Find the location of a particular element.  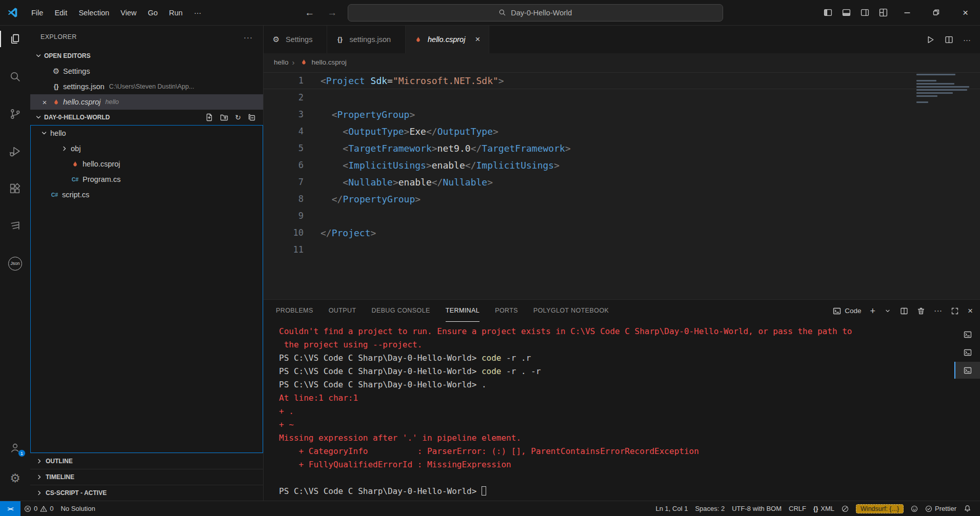

menu-edit: Edit is located at coordinates (61, 13).